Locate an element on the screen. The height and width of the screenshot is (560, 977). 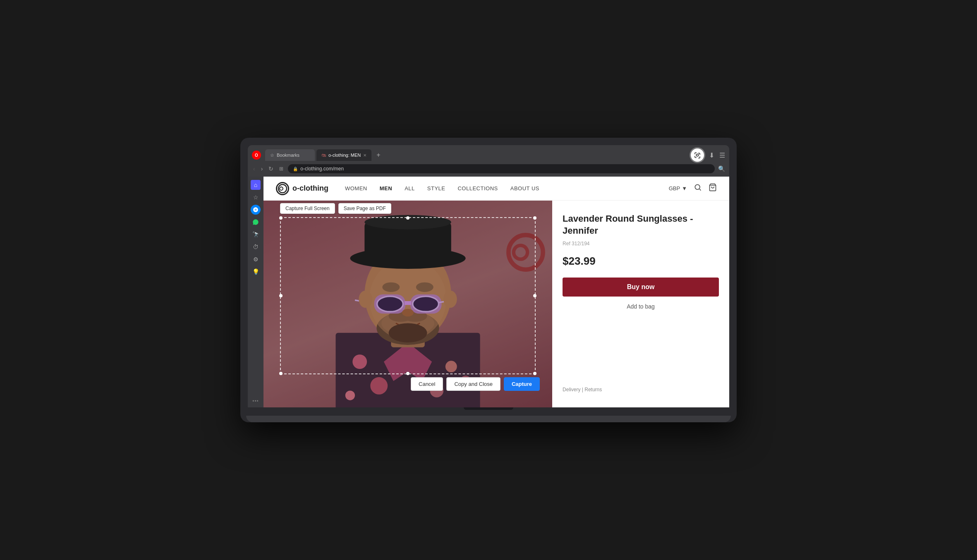
search-icon: 🔍 is located at coordinates (721, 169).